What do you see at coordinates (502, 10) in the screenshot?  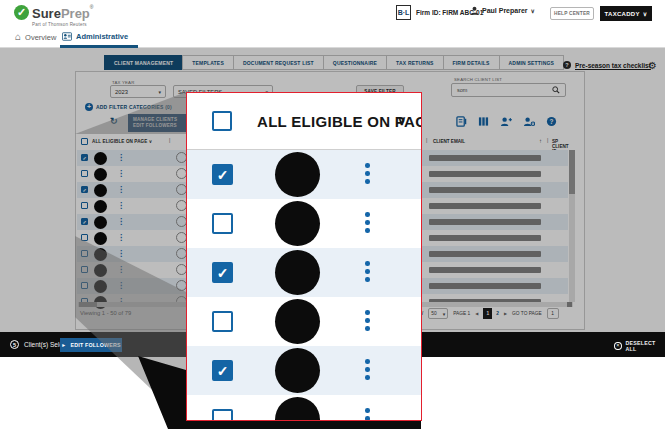 I see `user-menu: Paul Preparer ∨` at bounding box center [502, 10].